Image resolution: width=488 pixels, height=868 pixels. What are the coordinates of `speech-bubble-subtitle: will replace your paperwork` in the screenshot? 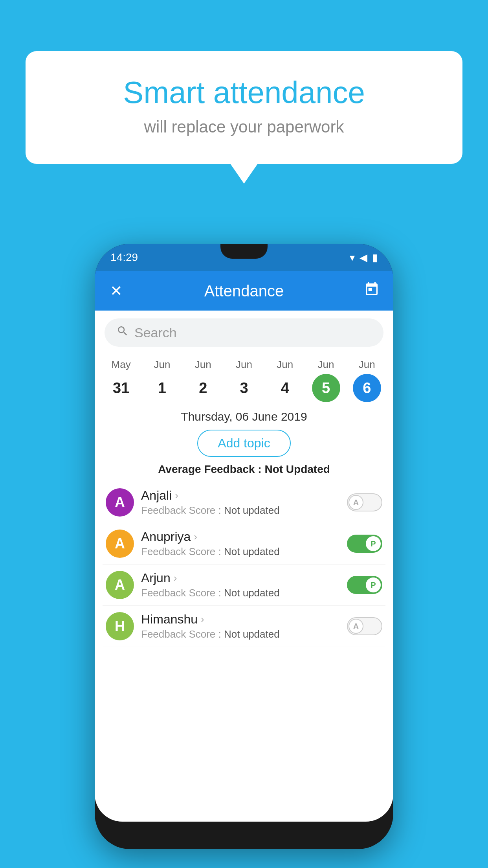 It's located at (244, 127).